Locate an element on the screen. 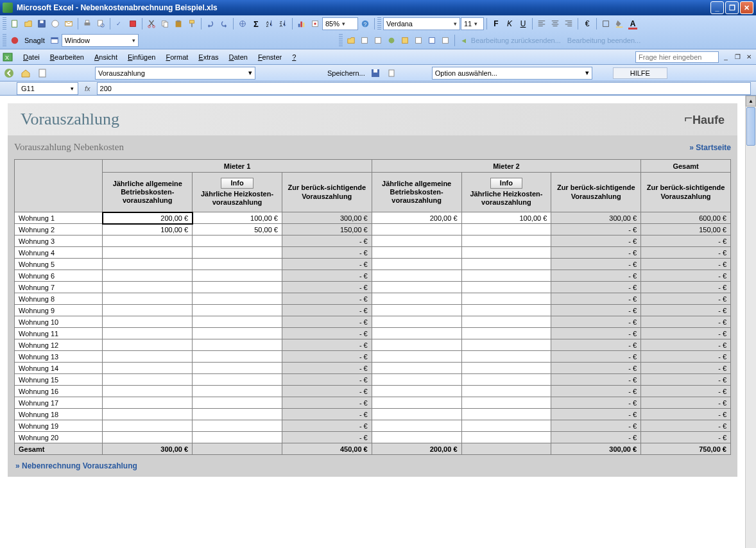 This screenshot has height=548, width=756. nav-home-icon is located at coordinates (26, 73).